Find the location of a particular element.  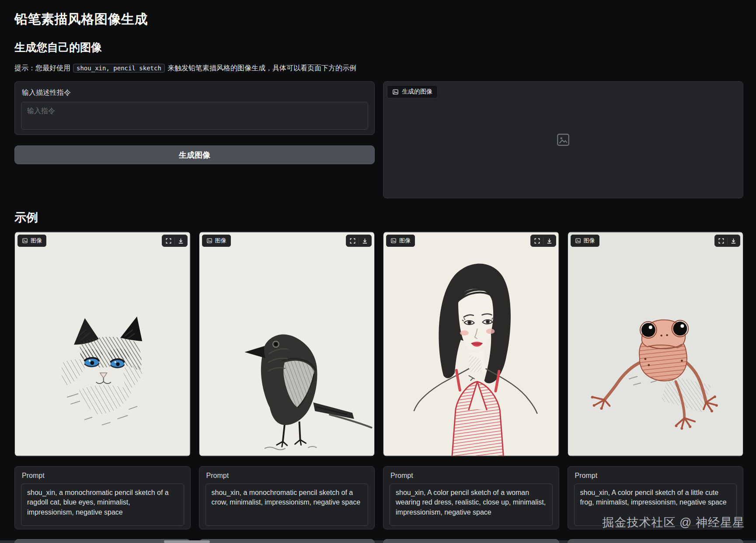

horizontal-scrollbar-thumb is located at coordinates (187, 542).